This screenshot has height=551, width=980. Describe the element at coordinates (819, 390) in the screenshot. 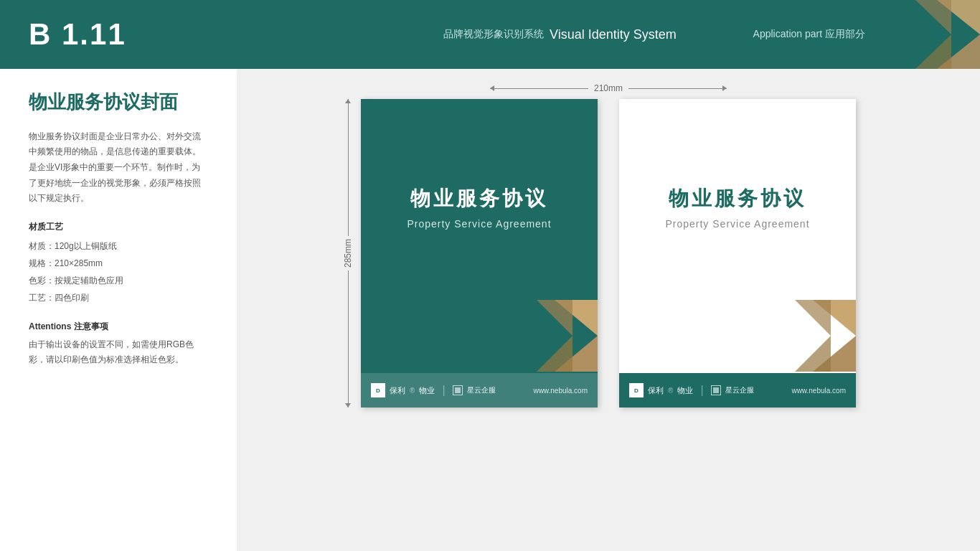

I see `back-url: www.nebula.com` at that location.